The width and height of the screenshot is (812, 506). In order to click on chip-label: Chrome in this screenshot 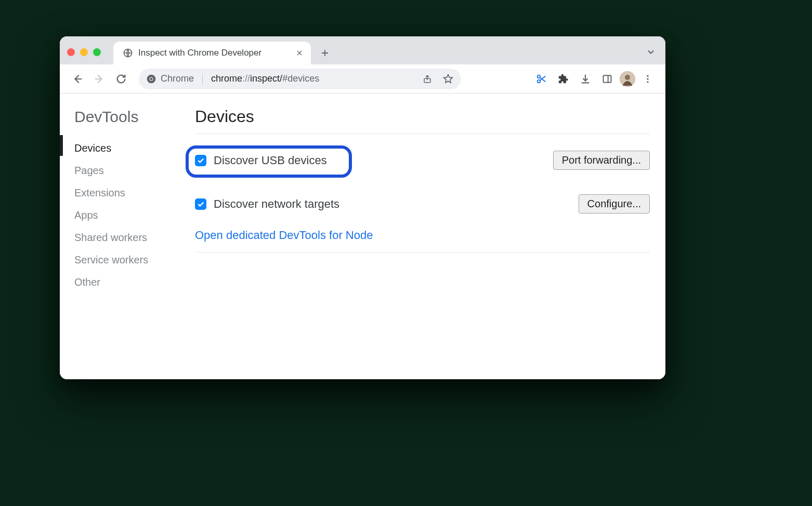, I will do `click(177, 79)`.